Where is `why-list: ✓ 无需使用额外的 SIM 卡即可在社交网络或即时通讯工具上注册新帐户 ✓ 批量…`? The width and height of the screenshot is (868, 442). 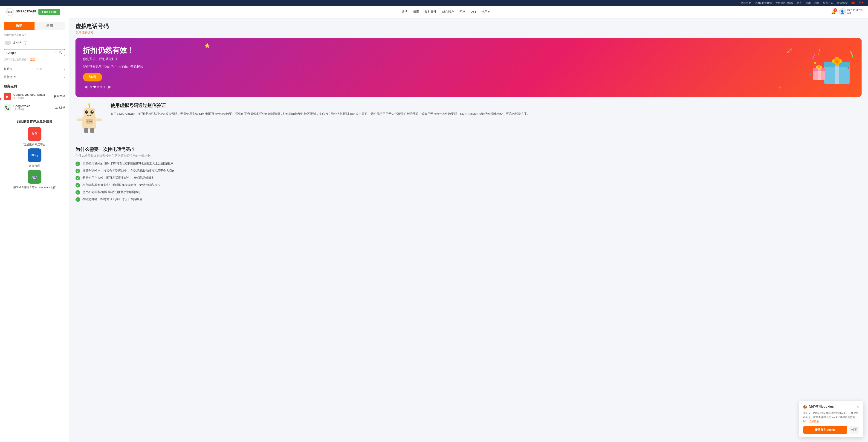
why-list: ✓ 无需使用额外的 SIM 卡即可在社交网络或即时通讯工具上注册新帐户 ✓ 批量… is located at coordinates (468, 182).